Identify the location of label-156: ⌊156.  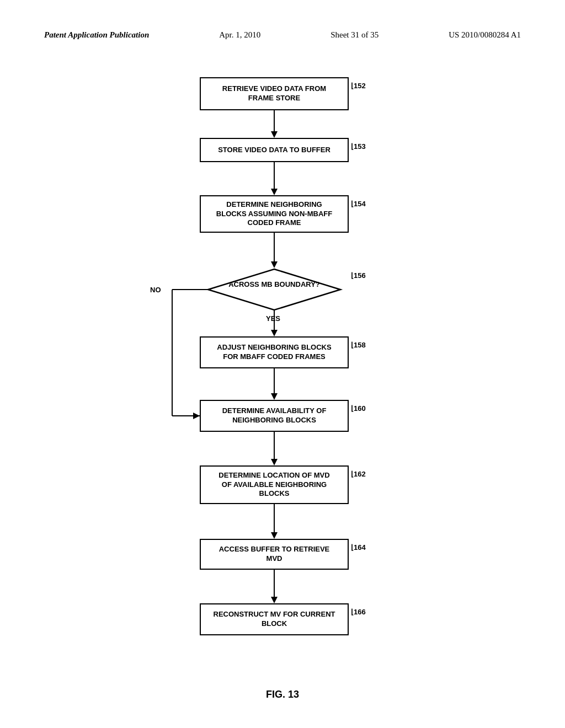
(359, 276).